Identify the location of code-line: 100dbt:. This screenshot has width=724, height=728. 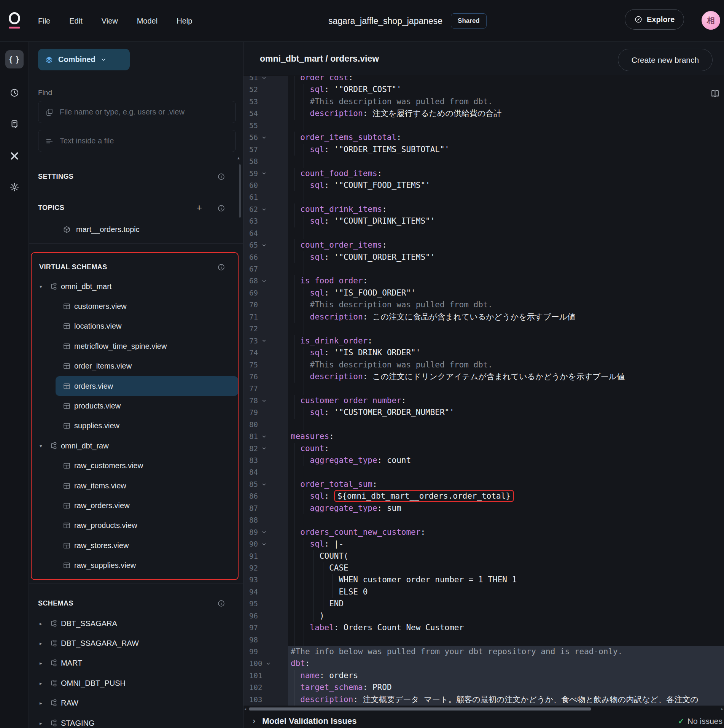
(484, 663).